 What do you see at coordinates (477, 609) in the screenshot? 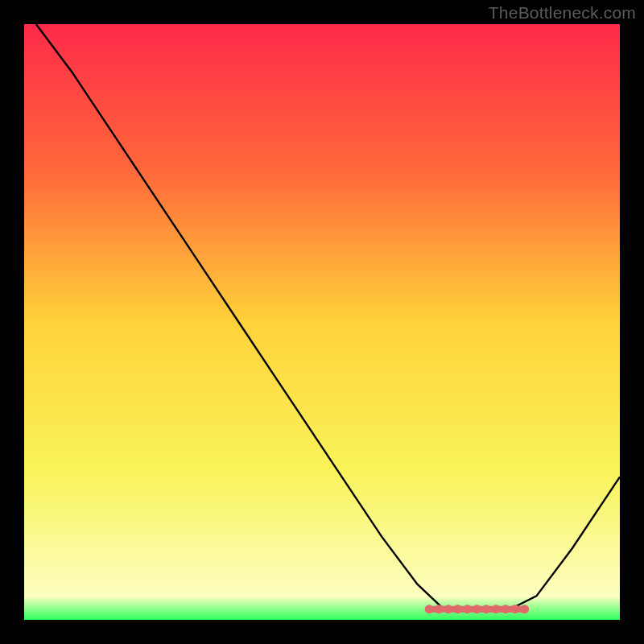
I see `optimal-range-highlight` at bounding box center [477, 609].